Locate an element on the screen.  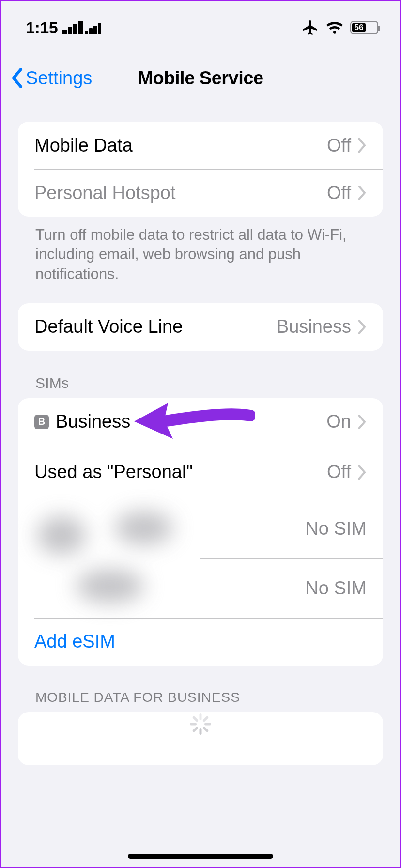
home-indicator is located at coordinates (200, 856).